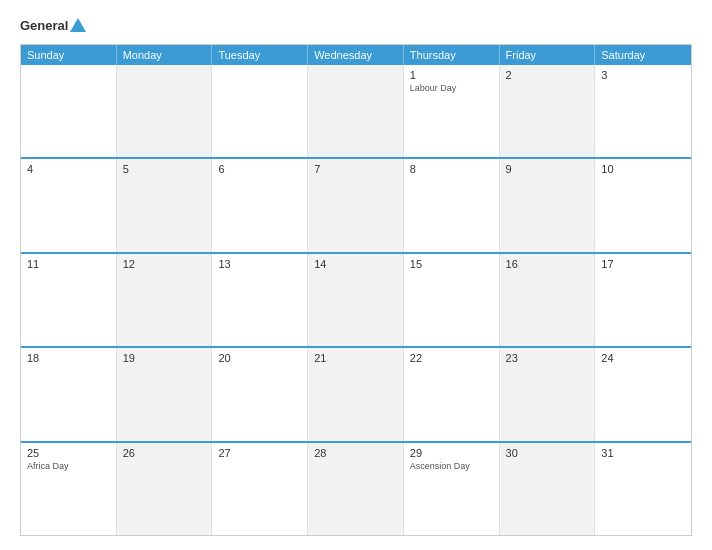 The height and width of the screenshot is (550, 712). Describe the element at coordinates (643, 300) in the screenshot. I see `day-cell: 17` at that location.